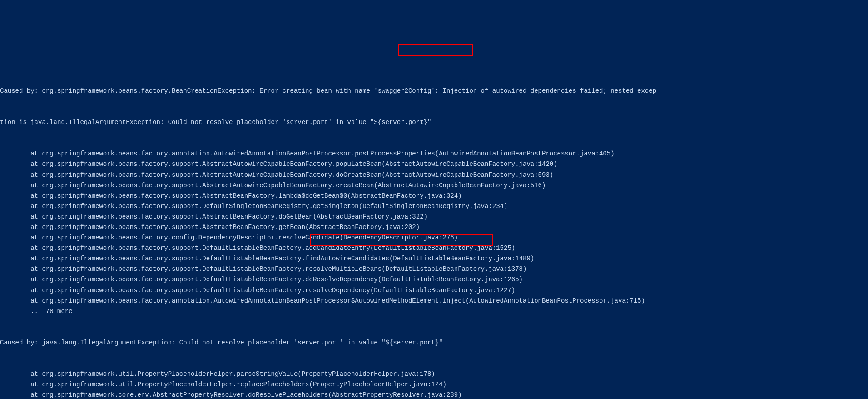 The height and width of the screenshot is (399, 868). Describe the element at coordinates (434, 123) in the screenshot. I see `exception-header-1-wrap: tion is java.lang.IllegalArgumentExcepti…` at that location.